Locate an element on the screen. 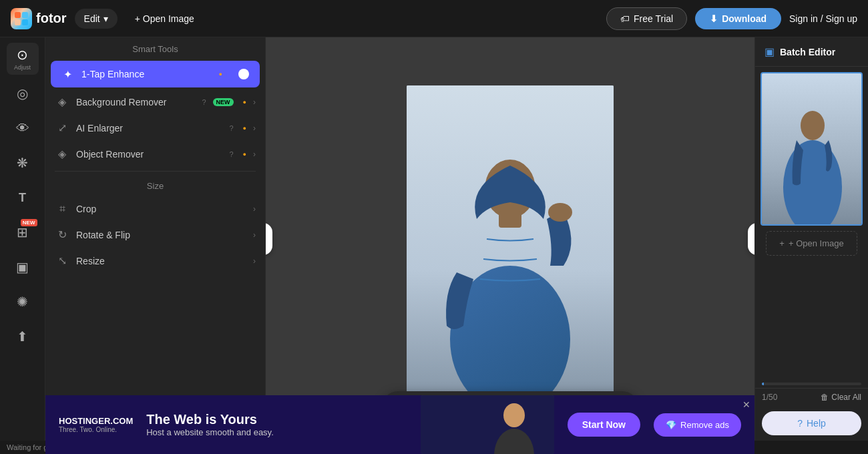 The image size is (868, 454). ad-logo: HOSTINGER.COM Three. Two. Online. is located at coordinates (96, 425).